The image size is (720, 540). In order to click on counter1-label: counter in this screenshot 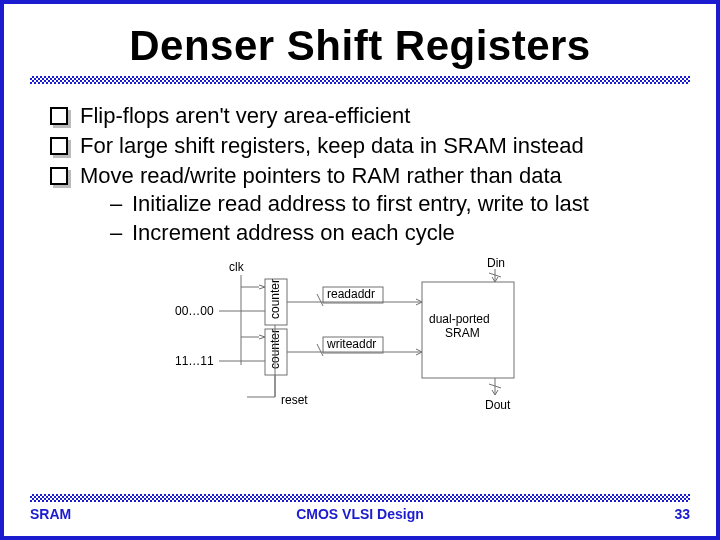, I will do `click(275, 299)`.